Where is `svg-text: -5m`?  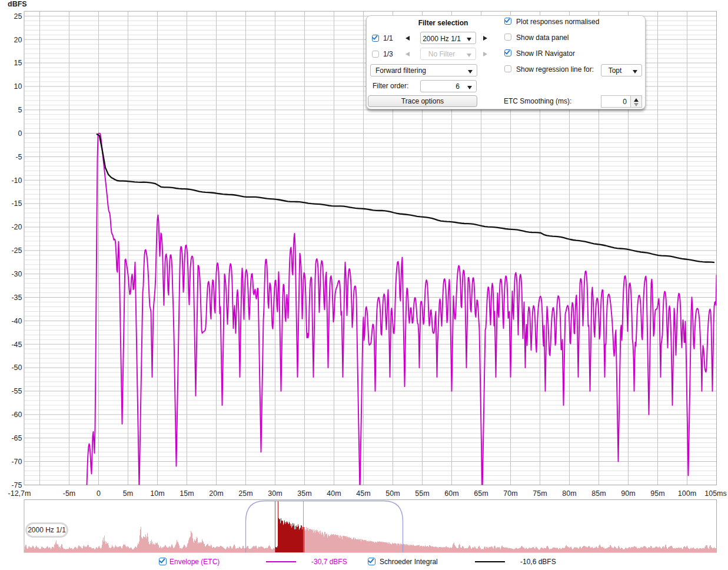 svg-text: -5m is located at coordinates (69, 494).